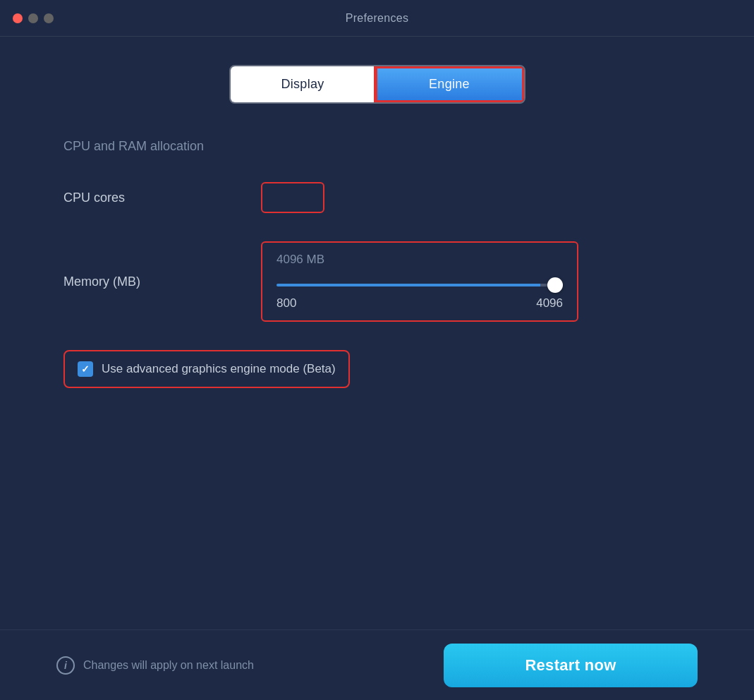 Image resolution: width=754 pixels, height=700 pixels. What do you see at coordinates (33, 18) in the screenshot?
I see `minimize-button` at bounding box center [33, 18].